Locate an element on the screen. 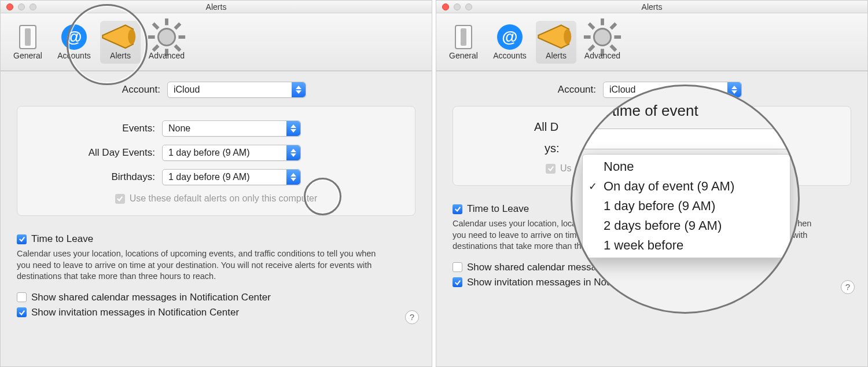  all-day-events-label: All Day Events: is located at coordinates (95, 153).